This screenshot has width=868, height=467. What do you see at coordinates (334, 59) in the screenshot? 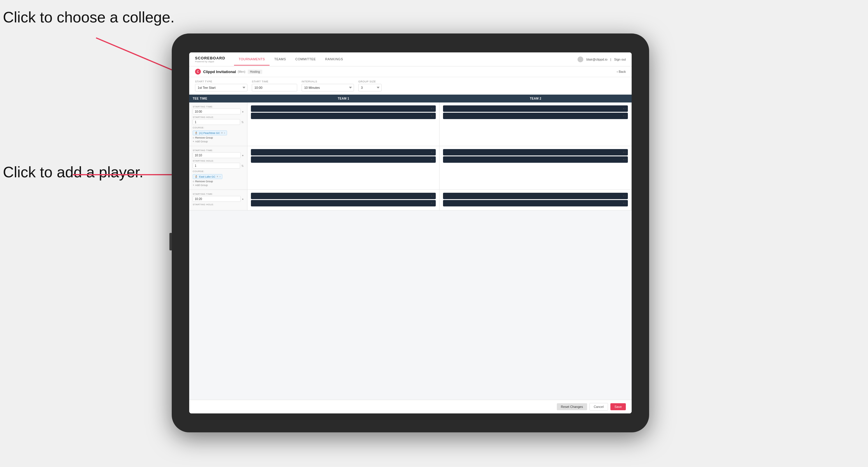
I see `nav-rankings: RANKINGS` at bounding box center [334, 59].